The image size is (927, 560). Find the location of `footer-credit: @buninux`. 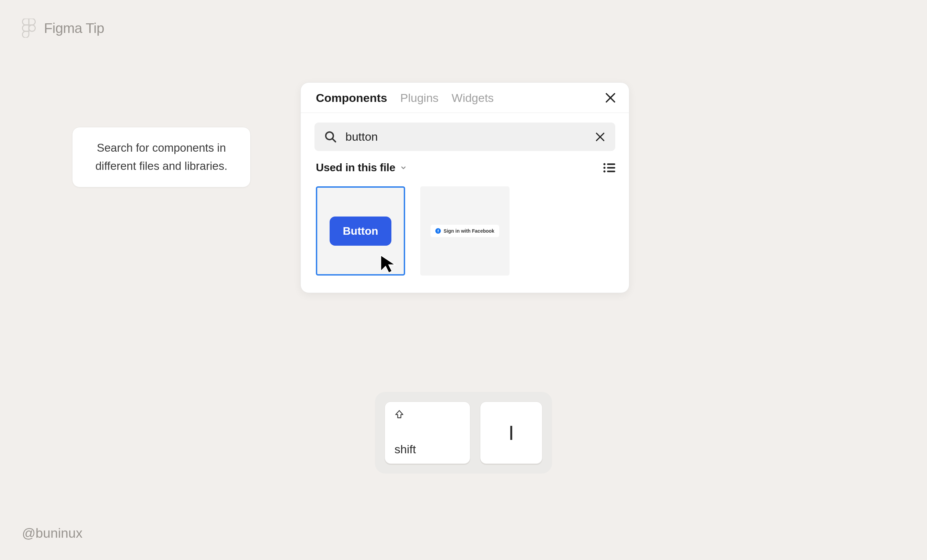

footer-credit: @buninux is located at coordinates (52, 533).